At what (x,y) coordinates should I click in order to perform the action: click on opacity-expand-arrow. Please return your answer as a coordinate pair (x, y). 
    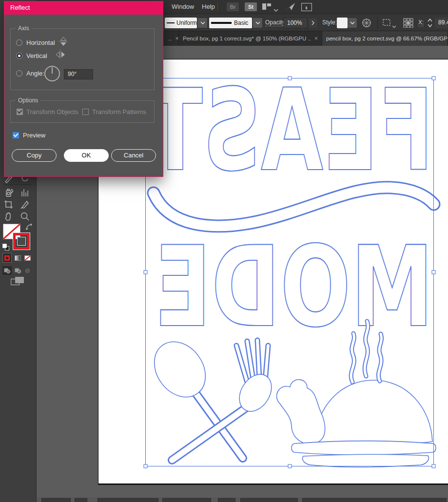
    Looking at the image, I should click on (313, 23).